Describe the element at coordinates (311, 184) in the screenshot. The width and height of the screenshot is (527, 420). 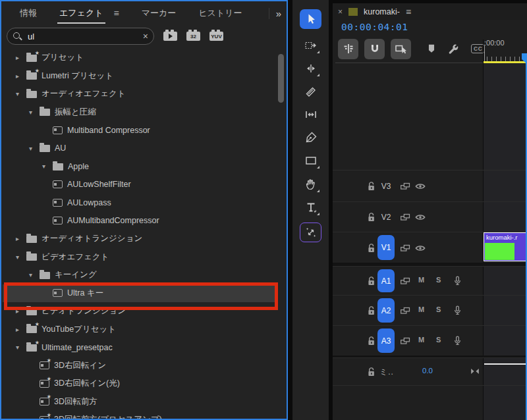
I see `hand-tool` at that location.